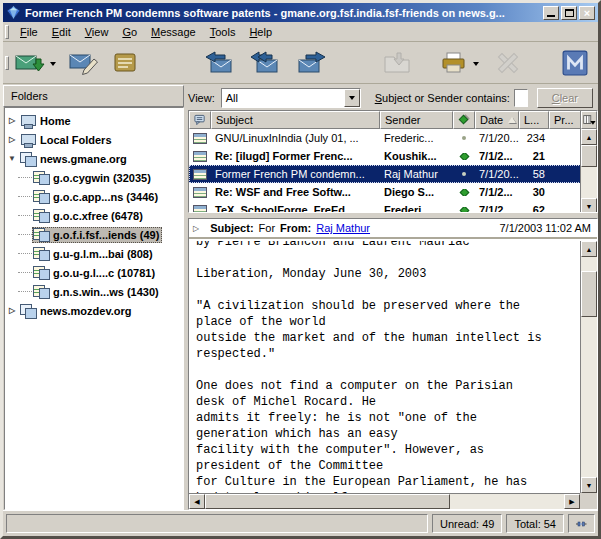 The image size is (601, 539). Describe the element at coordinates (384, 501) in the screenshot. I see `body-scrollbar-horizontal: ◀ ▶` at that location.